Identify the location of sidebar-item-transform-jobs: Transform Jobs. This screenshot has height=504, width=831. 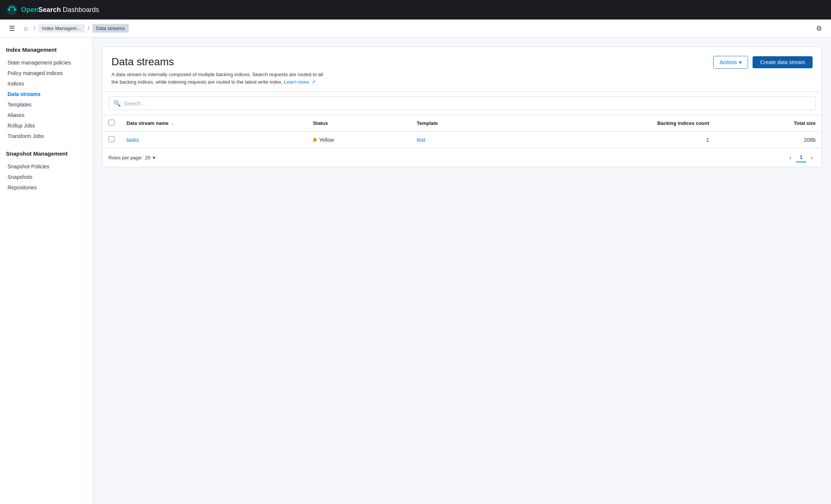
(47, 136).